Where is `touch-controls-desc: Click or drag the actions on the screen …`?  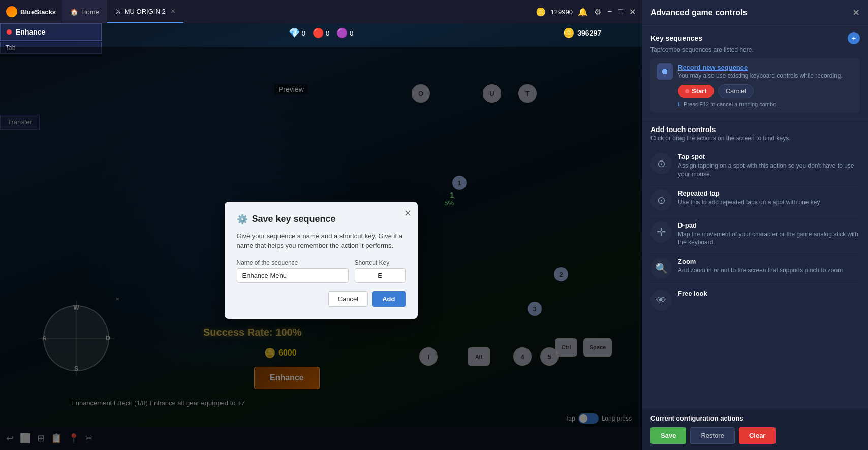
touch-controls-desc: Click or drag the actions on the screen … is located at coordinates (755, 138).